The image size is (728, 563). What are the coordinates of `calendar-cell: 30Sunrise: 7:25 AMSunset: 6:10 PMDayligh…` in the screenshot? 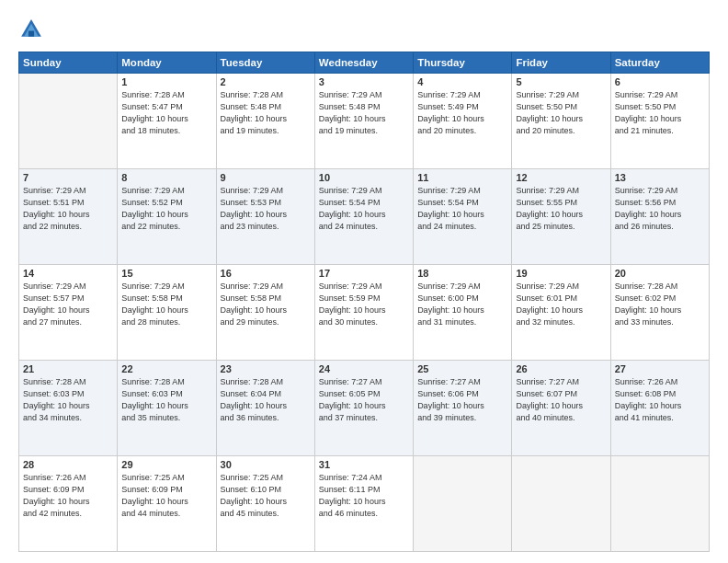 It's located at (265, 504).